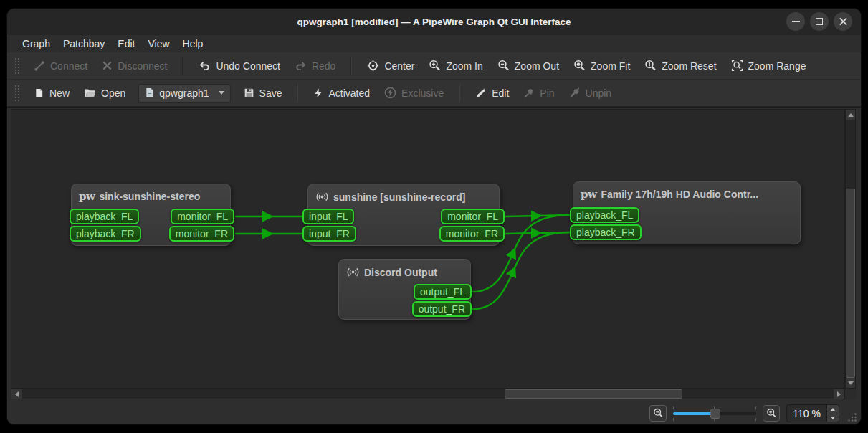  Describe the element at coordinates (108, 66) in the screenshot. I see `disconnect-icon` at that location.